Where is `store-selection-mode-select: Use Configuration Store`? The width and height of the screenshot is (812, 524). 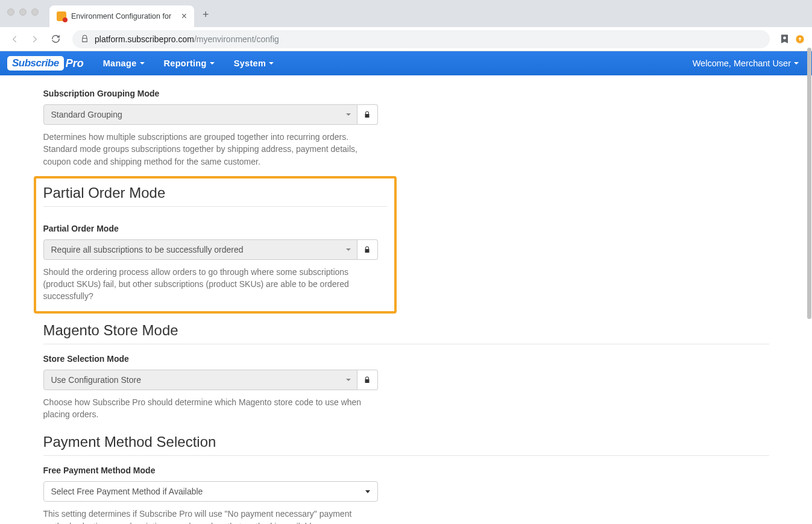 store-selection-mode-select: Use Configuration Store is located at coordinates (200, 380).